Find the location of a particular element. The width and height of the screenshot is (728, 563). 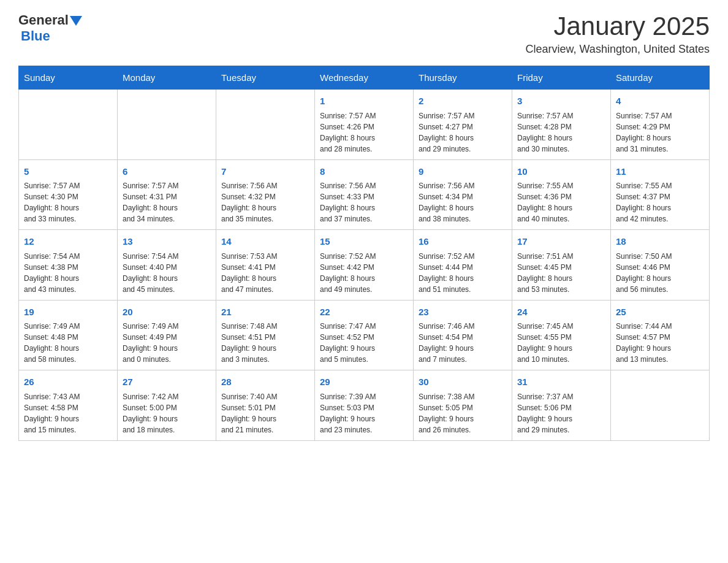

calendar-cell: 14Sunrise: 7:53 AMSunset: 4:41 PMDayligh… is located at coordinates (266, 265).